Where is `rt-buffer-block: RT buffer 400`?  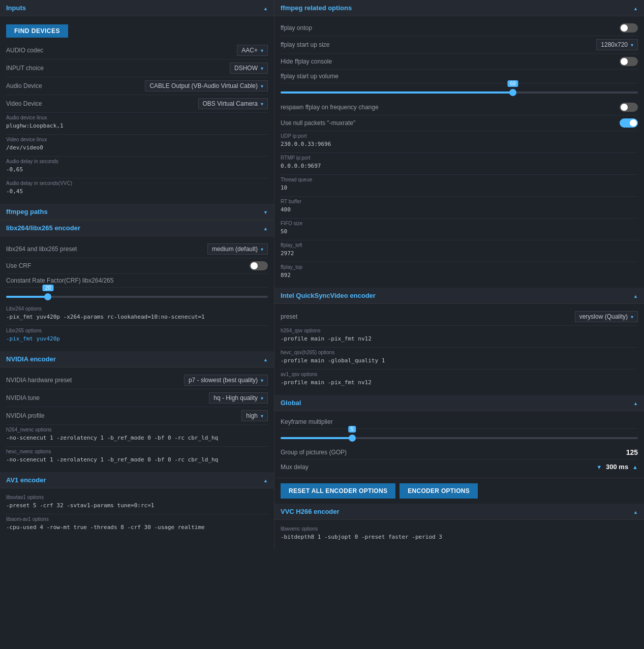 rt-buffer-block: RT buffer 400 is located at coordinates (459, 207).